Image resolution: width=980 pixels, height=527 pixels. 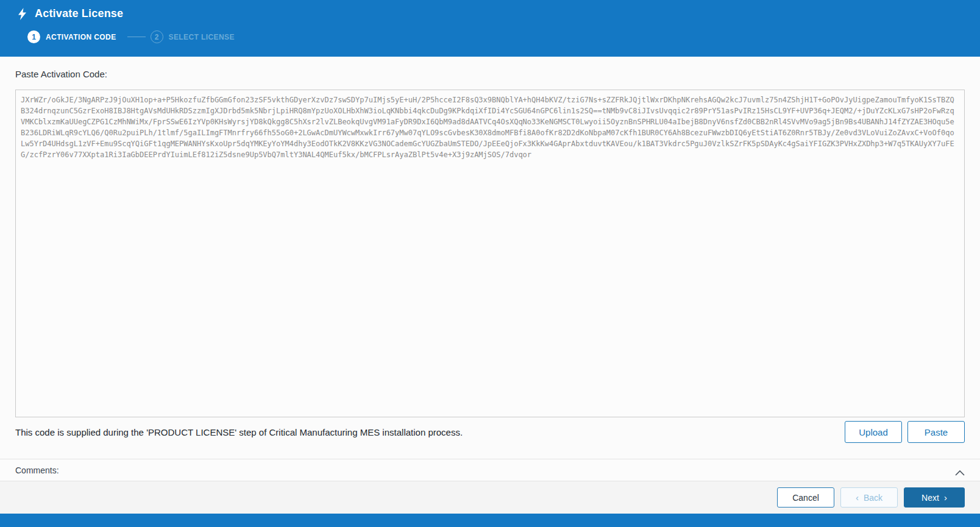 What do you see at coordinates (873, 498) in the screenshot?
I see `back-label: Back` at bounding box center [873, 498].